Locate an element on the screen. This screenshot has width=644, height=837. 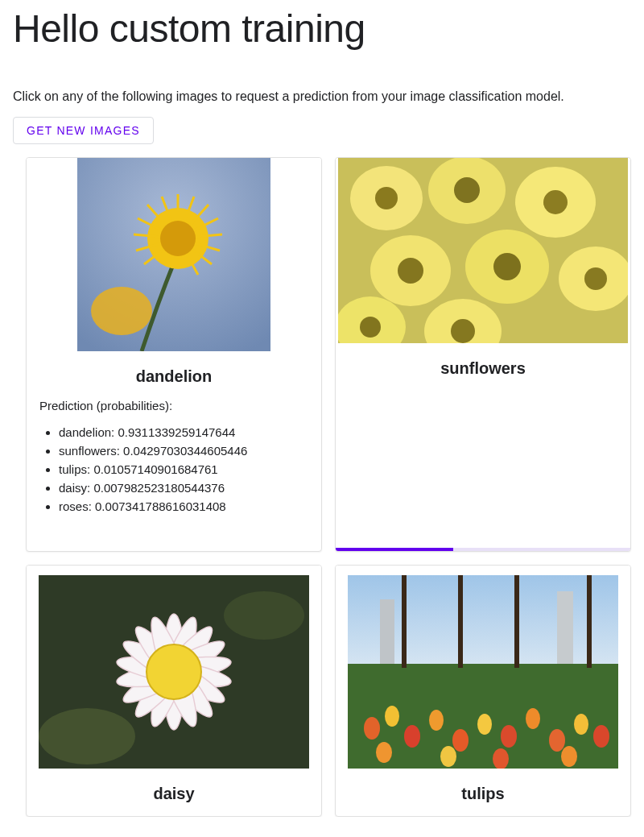
card-label: sunflowers is located at coordinates (483, 367).